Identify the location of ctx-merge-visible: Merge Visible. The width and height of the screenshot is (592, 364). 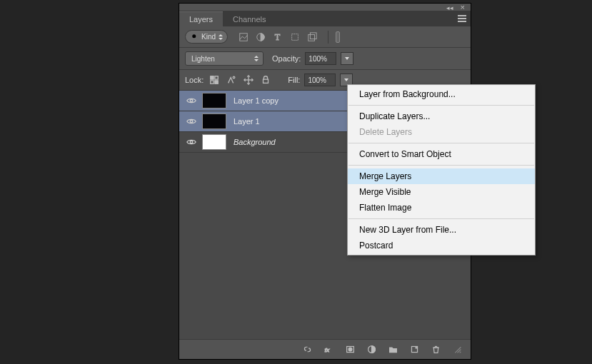
(441, 192).